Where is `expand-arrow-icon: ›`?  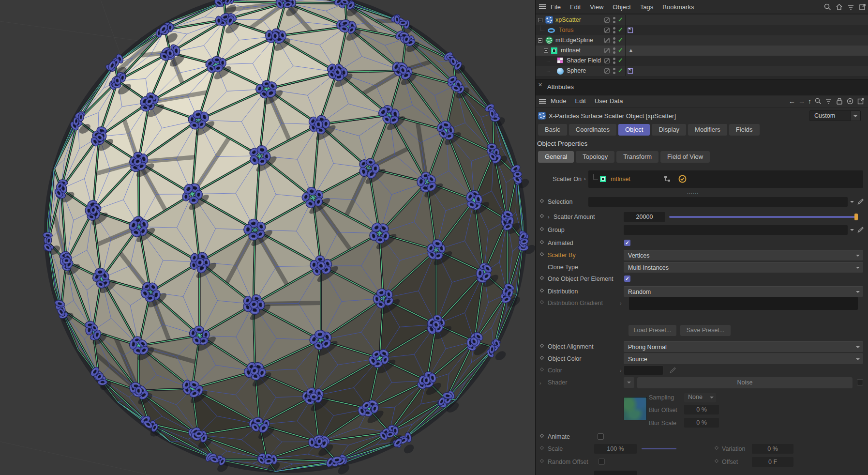
expand-arrow-icon: › is located at coordinates (540, 383).